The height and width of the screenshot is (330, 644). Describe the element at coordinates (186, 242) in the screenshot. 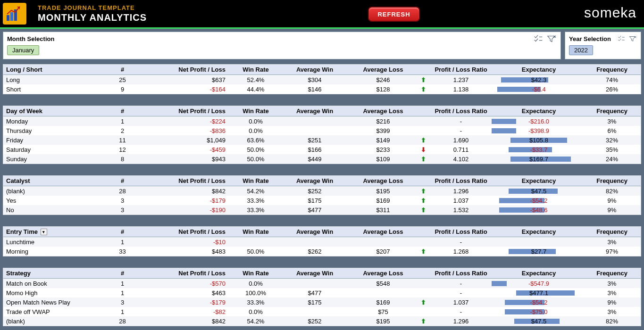

I see `cell-net: -$10` at that location.